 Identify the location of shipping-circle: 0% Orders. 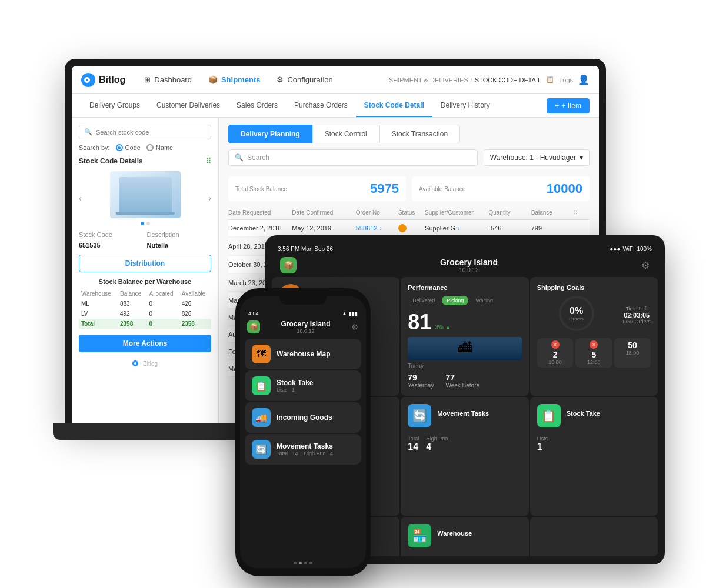
(577, 313).